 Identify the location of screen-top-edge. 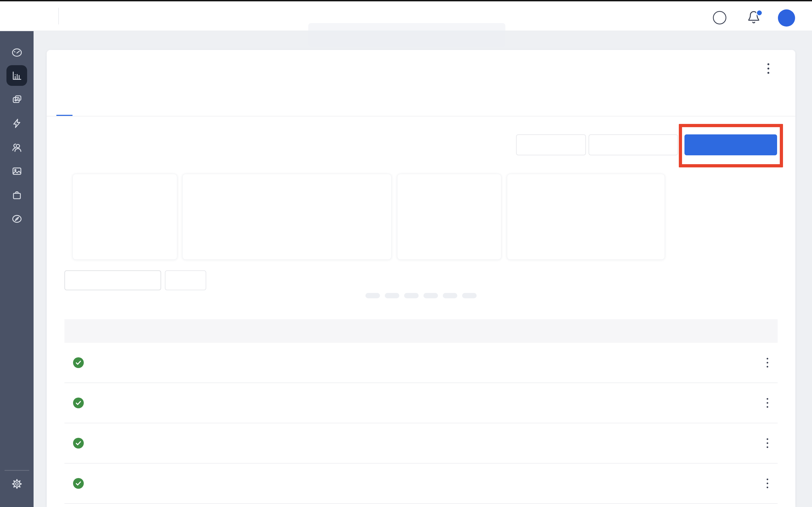
(406, 1).